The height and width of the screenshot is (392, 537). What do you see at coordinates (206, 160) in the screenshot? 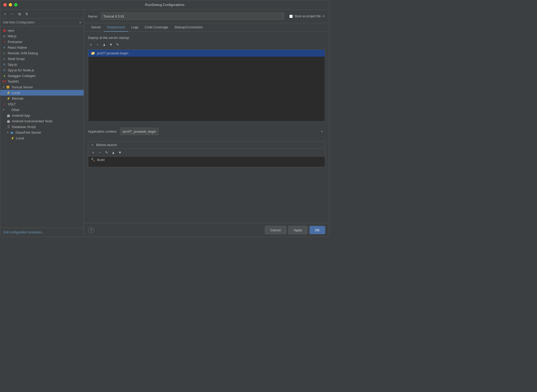
I see `bl-item-build: 🔨 Build` at bounding box center [206, 160].